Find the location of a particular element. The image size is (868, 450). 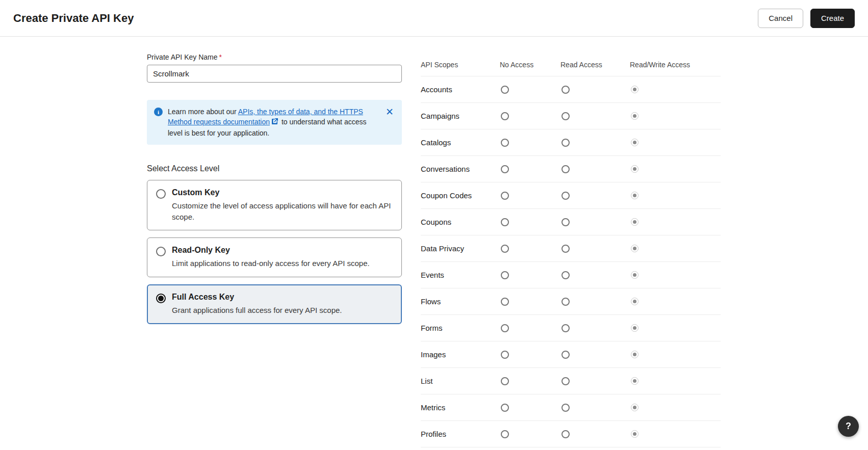

table-row: Conversations is located at coordinates (571, 169).